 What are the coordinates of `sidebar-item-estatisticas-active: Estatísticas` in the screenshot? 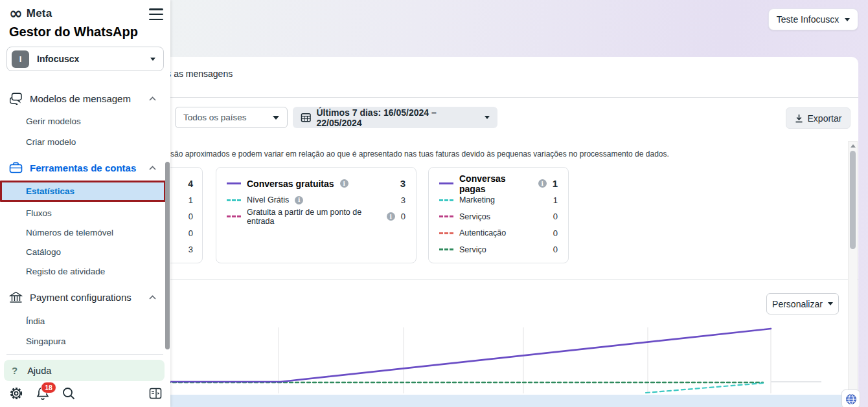 It's located at (83, 192).